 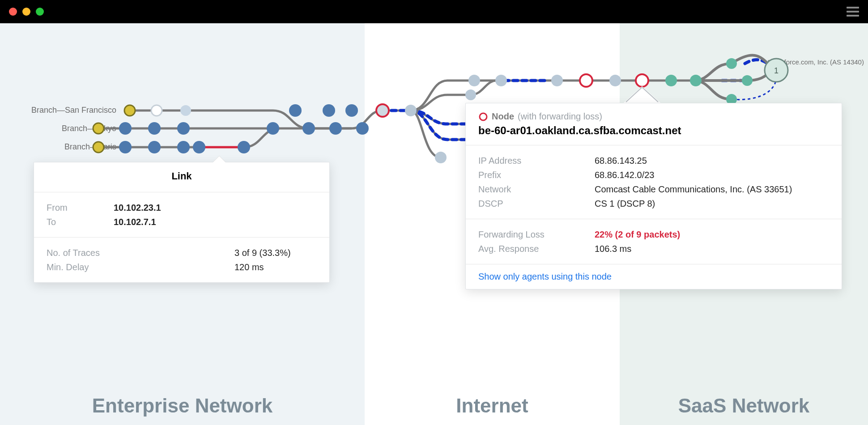 I want to click on node-loss, so click(x=586, y=81).